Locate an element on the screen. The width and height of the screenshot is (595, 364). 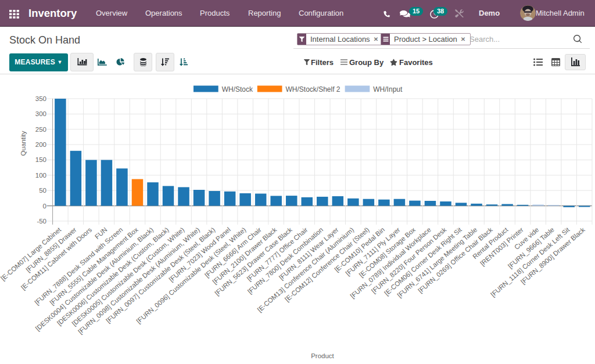
svg-text: 0 is located at coordinates (45, 206).